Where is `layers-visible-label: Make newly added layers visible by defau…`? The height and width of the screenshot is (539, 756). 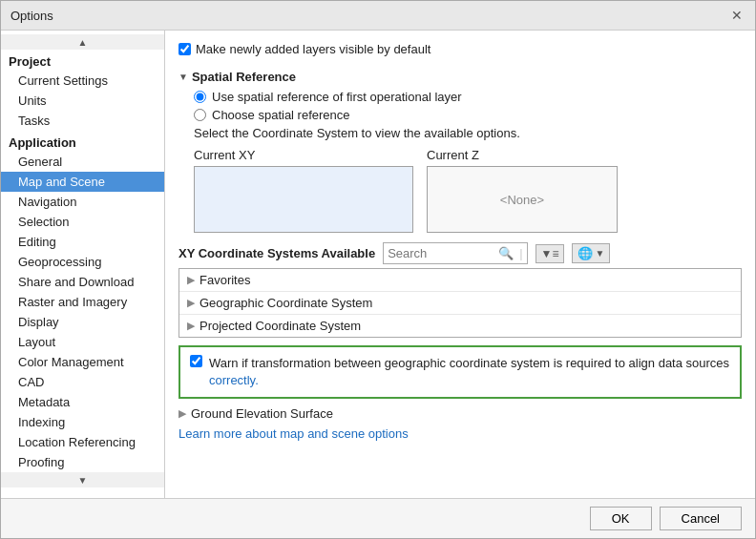 layers-visible-label: Make newly added layers visible by defau… is located at coordinates (313, 50).